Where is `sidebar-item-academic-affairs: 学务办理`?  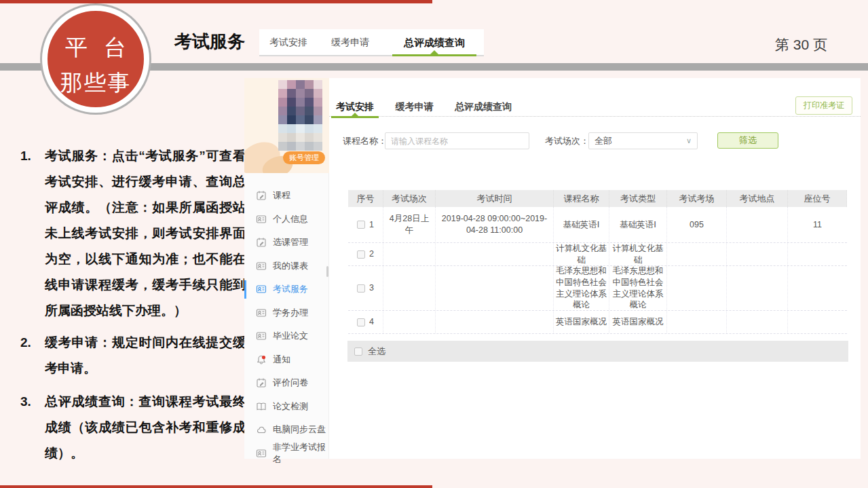 sidebar-item-academic-affairs: 学务办理 is located at coordinates (286, 314).